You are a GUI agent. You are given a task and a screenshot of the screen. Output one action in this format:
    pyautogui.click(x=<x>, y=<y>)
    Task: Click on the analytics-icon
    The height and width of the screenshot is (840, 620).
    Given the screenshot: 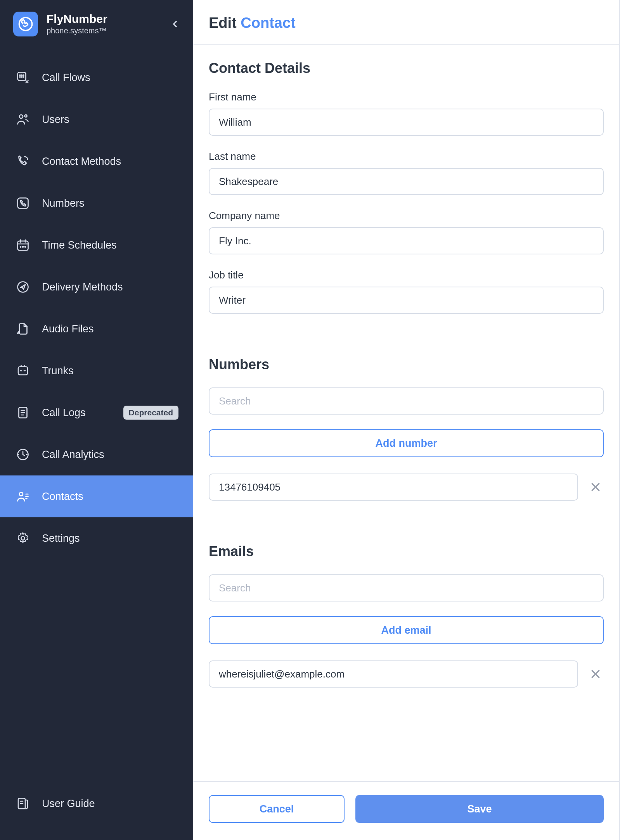 What is the action you would take?
    pyautogui.click(x=23, y=455)
    